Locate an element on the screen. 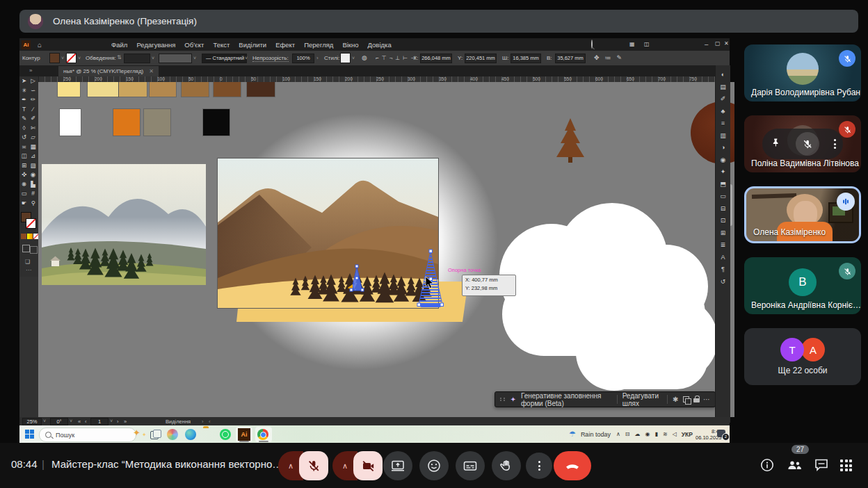  menu-select: Виділити is located at coordinates (252, 44).